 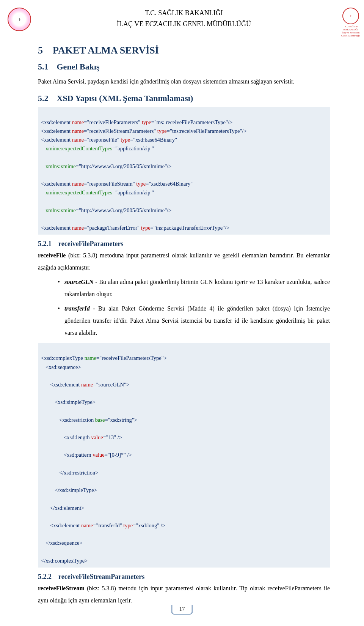 I want to click on heading-5: 5 PAKET ALMA SERVİSİ, so click(x=184, y=50).